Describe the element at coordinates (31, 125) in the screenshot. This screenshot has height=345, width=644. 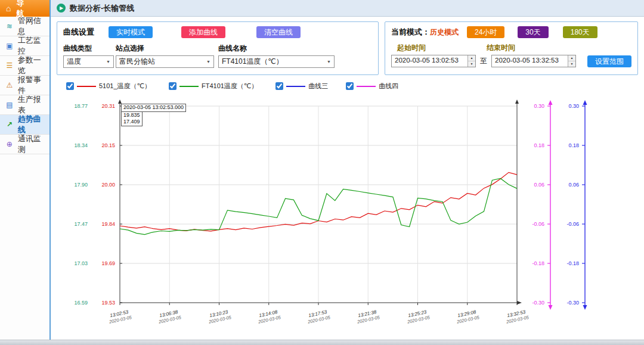
I see `sidebar-item-label: 趋势曲线` at that location.